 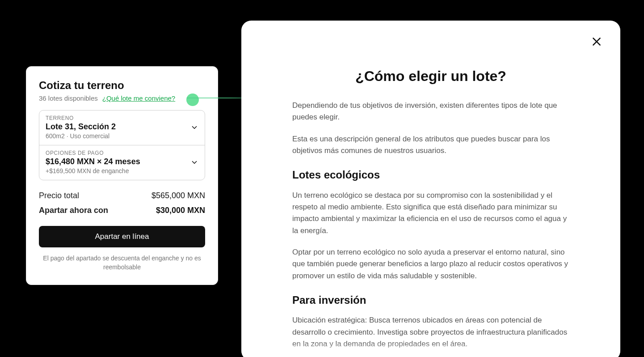 What do you see at coordinates (93, 171) in the screenshot?
I see `payment-sub: +$169,500 MXN de enganche` at bounding box center [93, 171].